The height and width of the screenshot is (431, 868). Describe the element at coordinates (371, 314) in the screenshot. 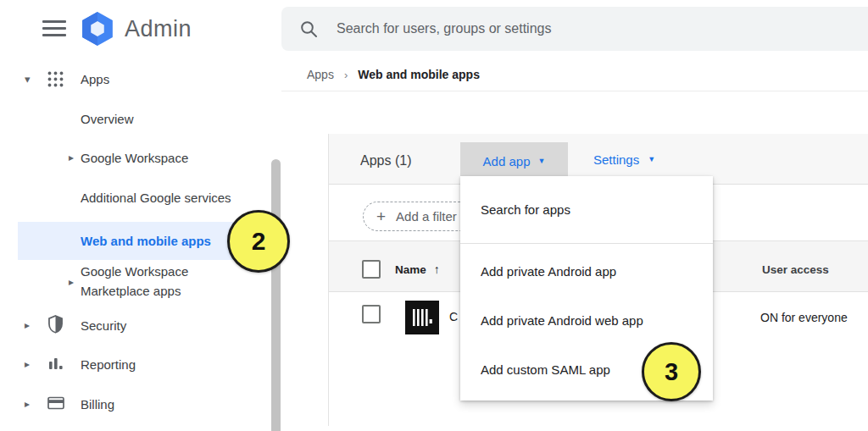

I see `row-checkbox` at that location.